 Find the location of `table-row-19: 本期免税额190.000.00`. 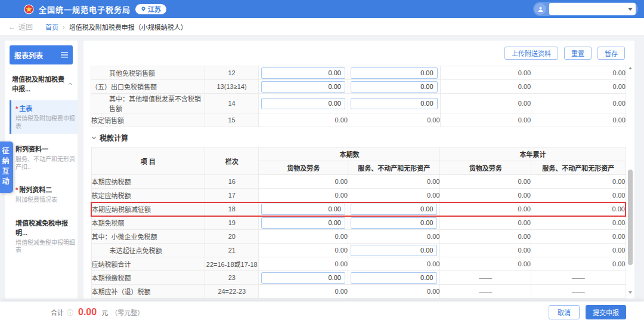

table-row-19: 本期免税额190.000.00 is located at coordinates (358, 223).